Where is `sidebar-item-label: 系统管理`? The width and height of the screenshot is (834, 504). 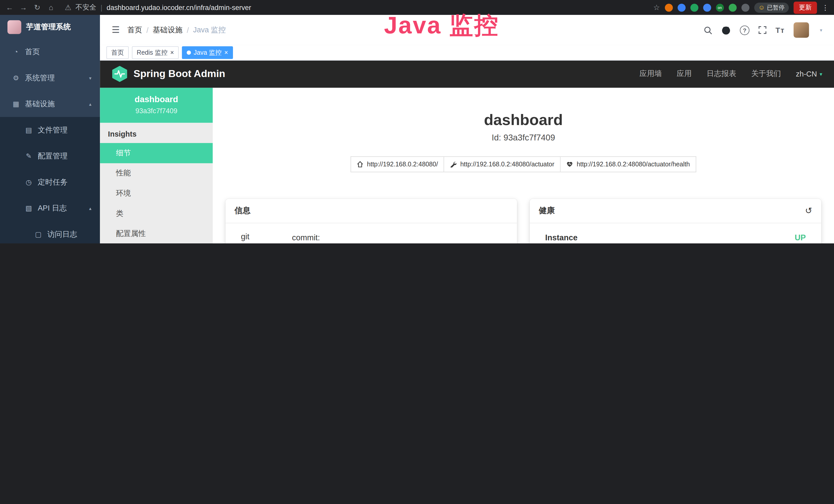 sidebar-item-label: 系统管理 is located at coordinates (40, 78).